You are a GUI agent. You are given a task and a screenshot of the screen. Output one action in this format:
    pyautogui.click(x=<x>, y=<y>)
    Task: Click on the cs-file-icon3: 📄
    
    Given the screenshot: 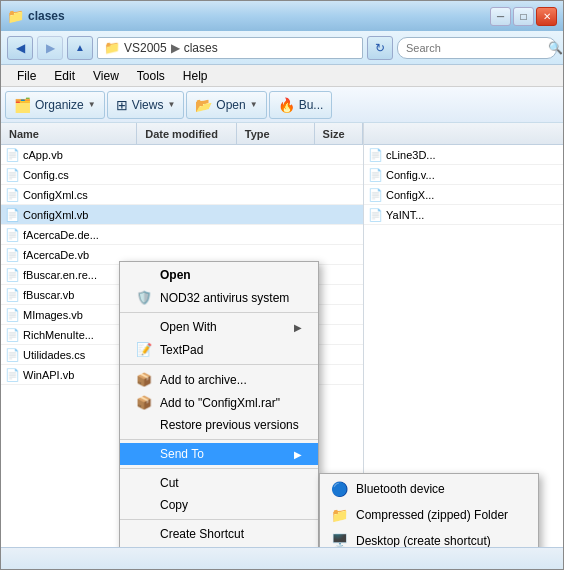 What is the action you would take?
    pyautogui.click(x=12, y=355)
    